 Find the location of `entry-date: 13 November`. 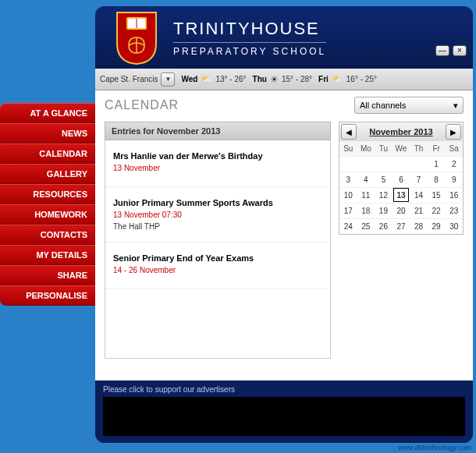

entry-date: 13 November is located at coordinates (218, 168).